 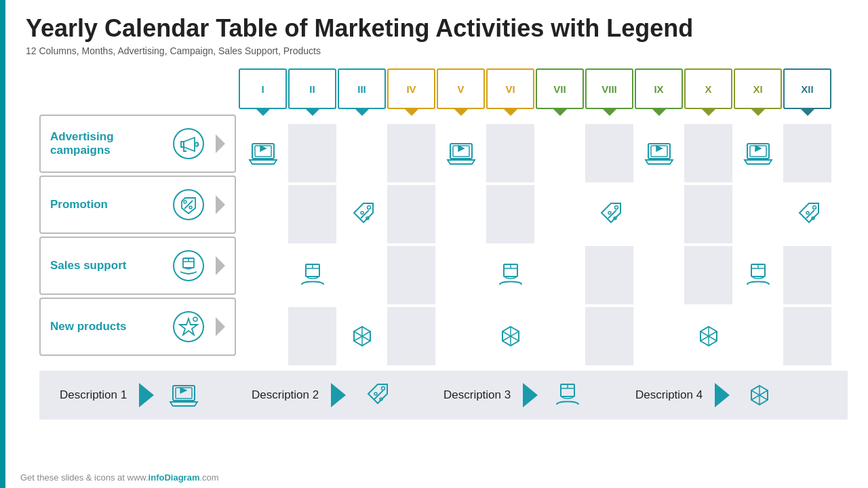 I want to click on row-label-text-advertising: Advertising campaigns, so click(x=106, y=144).